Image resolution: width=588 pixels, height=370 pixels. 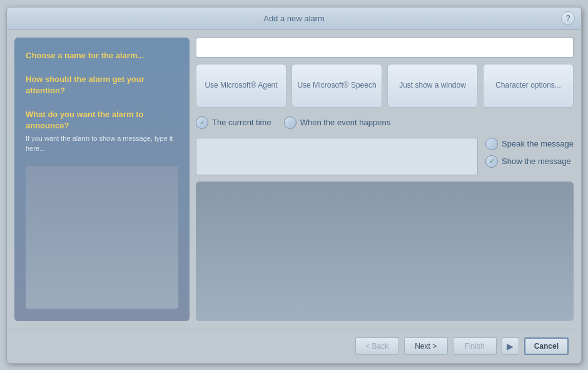 I want to click on back-button: < Back, so click(x=377, y=346).